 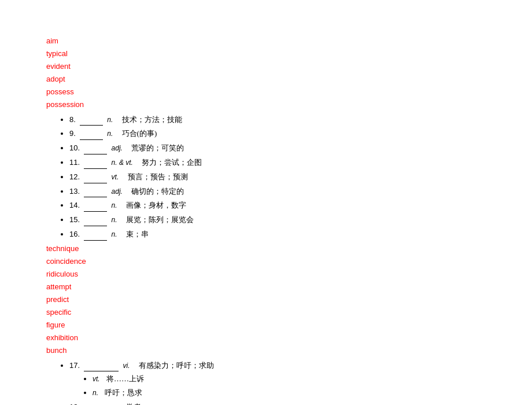 What do you see at coordinates (266, 67) in the screenshot?
I see `red-word-evident: evident` at bounding box center [266, 67].